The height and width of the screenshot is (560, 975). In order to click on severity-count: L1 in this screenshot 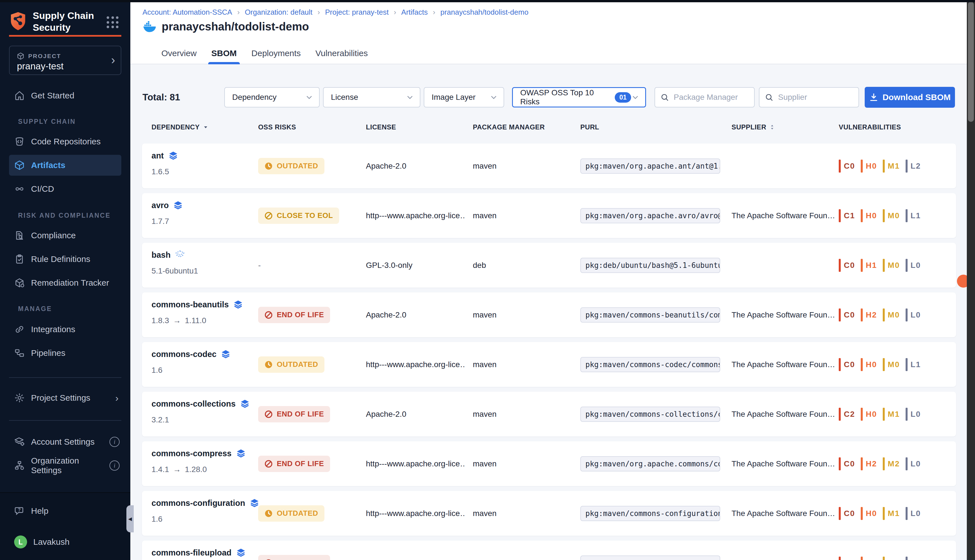, I will do `click(916, 365)`.